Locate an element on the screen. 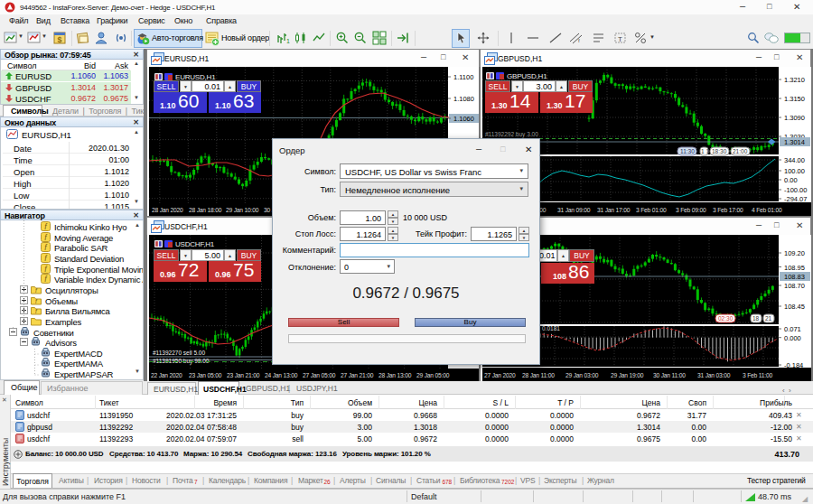 This screenshot has height=504, width=813. svg-text: 28 Jan 11:00 is located at coordinates (538, 376).